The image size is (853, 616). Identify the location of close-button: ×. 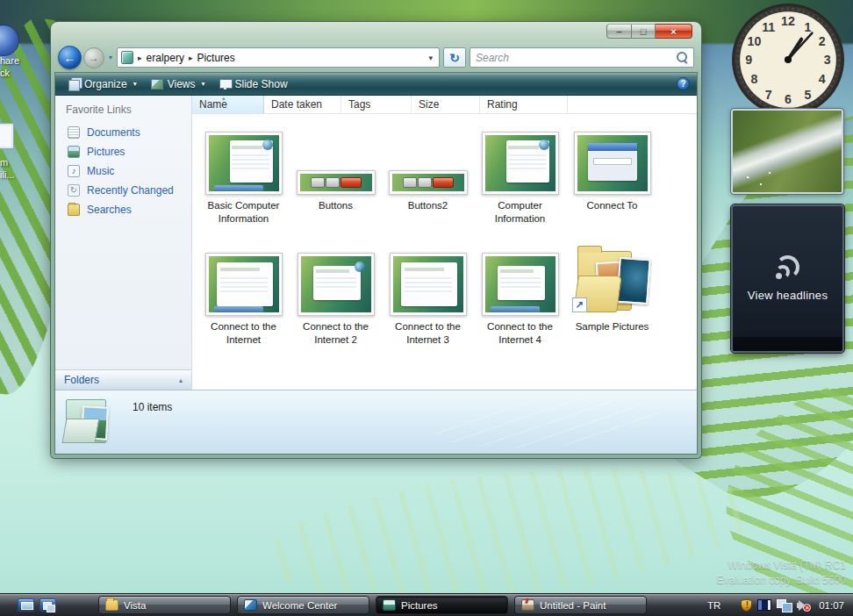
(674, 32).